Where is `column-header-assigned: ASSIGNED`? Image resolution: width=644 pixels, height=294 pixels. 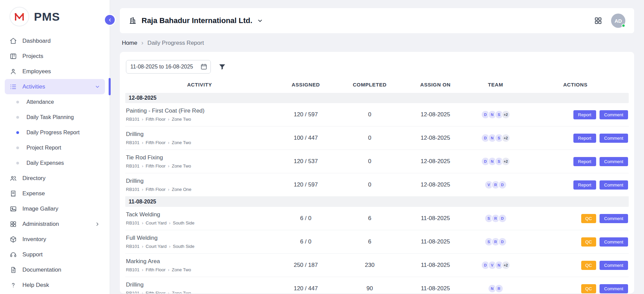
column-header-assigned: ASSIGNED is located at coordinates (306, 85).